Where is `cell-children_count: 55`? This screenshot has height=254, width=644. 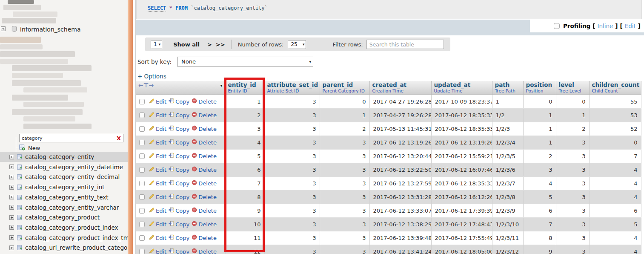
cell-children_count: 55 is located at coordinates (615, 101).